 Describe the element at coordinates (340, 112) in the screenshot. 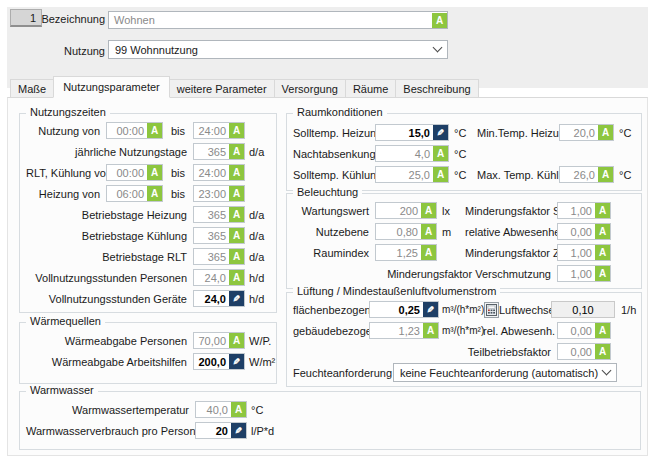

I see `group-title: Raumkonditionen` at that location.